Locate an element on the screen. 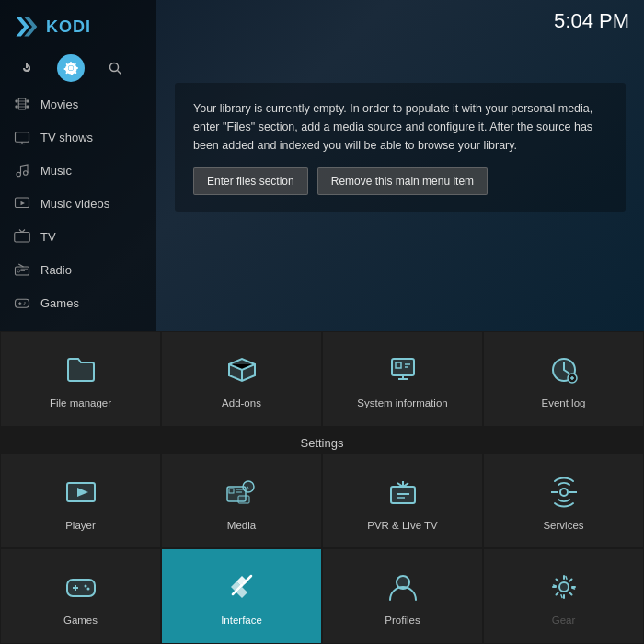  power-button is located at coordinates (27, 68).